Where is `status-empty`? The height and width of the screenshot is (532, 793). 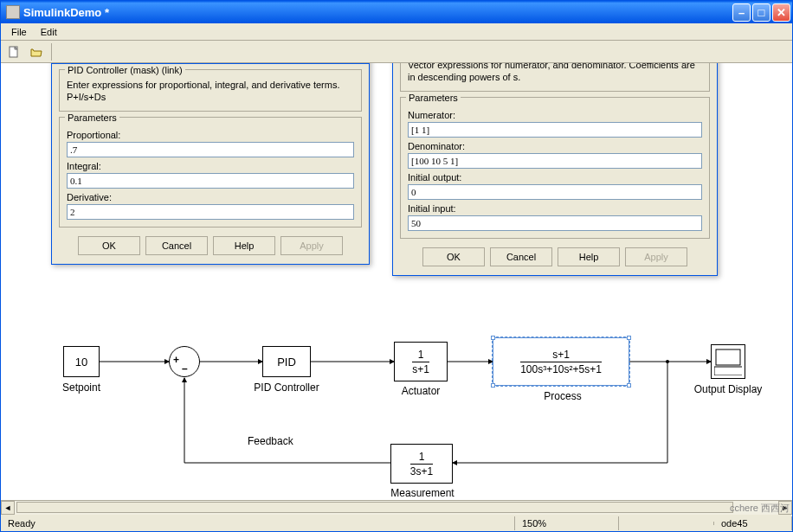 status-empty is located at coordinates (667, 523).